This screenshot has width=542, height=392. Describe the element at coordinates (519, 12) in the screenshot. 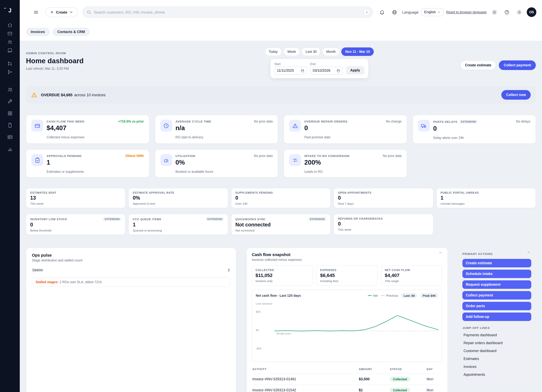

I see `gear-icon` at that location.